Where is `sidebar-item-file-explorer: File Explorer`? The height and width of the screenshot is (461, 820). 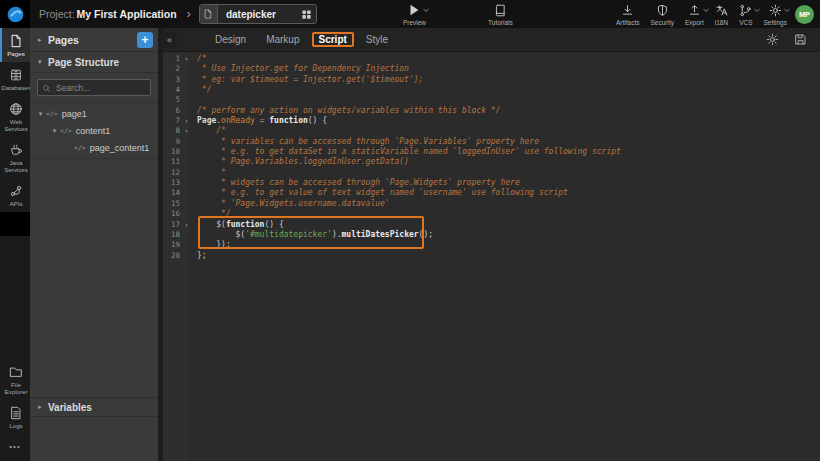 sidebar-item-file-explorer: File Explorer is located at coordinates (15, 380).